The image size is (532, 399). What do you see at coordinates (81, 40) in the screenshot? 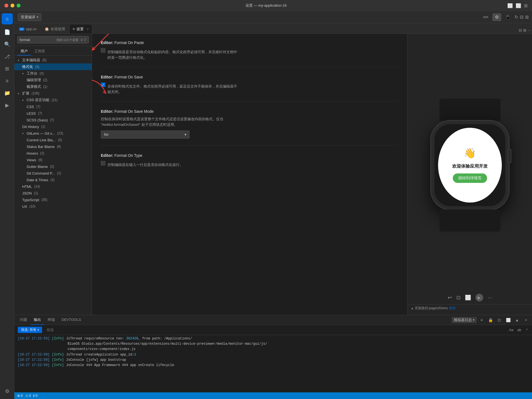
I see `filter-icon: ≡` at bounding box center [81, 40].